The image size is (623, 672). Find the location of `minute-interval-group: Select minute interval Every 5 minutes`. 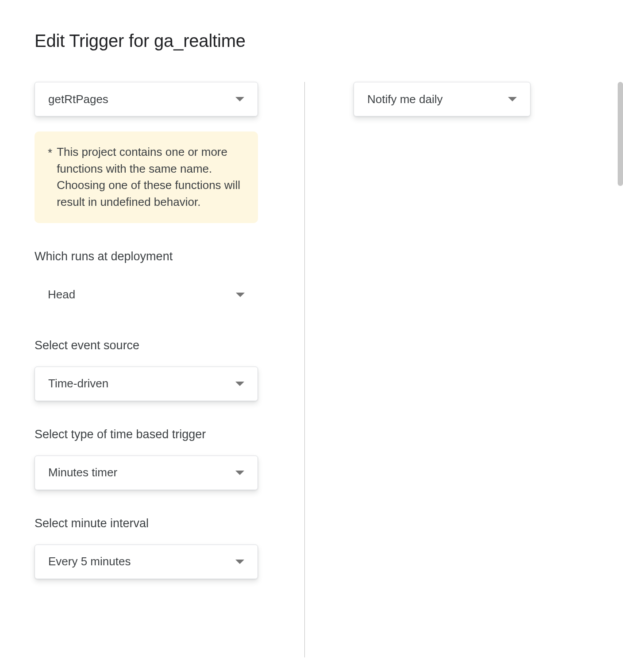

minute-interval-group: Select minute interval Every 5 minutes is located at coordinates (150, 548).